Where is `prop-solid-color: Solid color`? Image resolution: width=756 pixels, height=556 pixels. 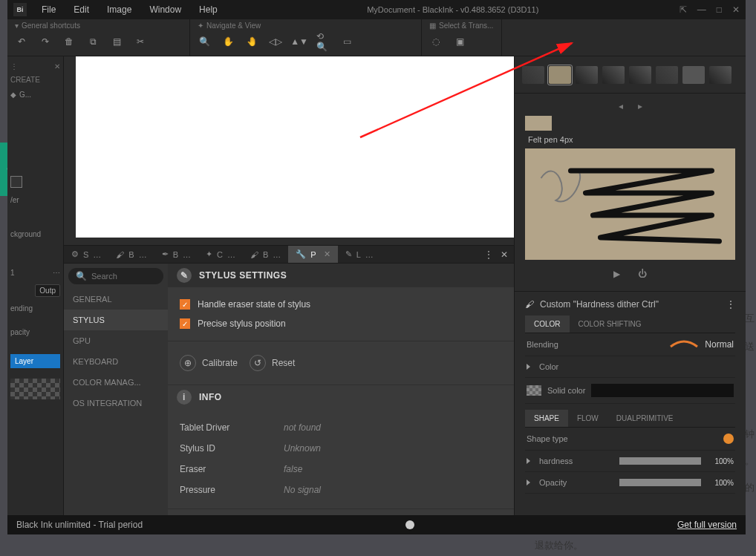 prop-solid-color: Solid color is located at coordinates (630, 390).